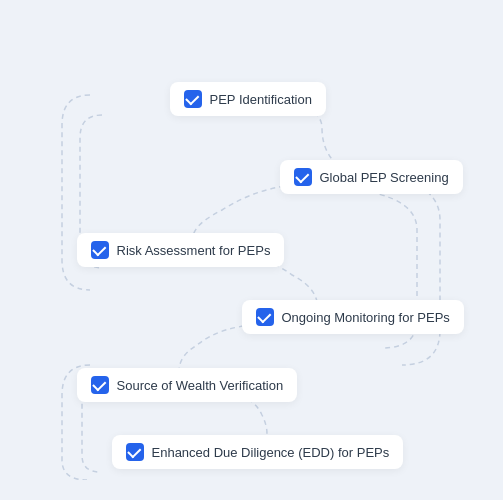  What do you see at coordinates (366, 318) in the screenshot?
I see `chip-label: Ongoing Monitoring for PEPs` at bounding box center [366, 318].